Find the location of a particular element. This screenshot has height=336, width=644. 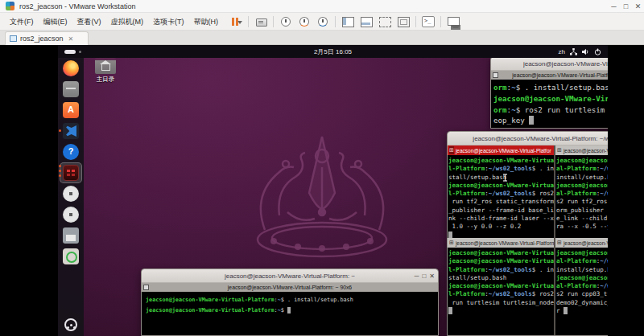

revert-snapshot-icon is located at coordinates (304, 22).